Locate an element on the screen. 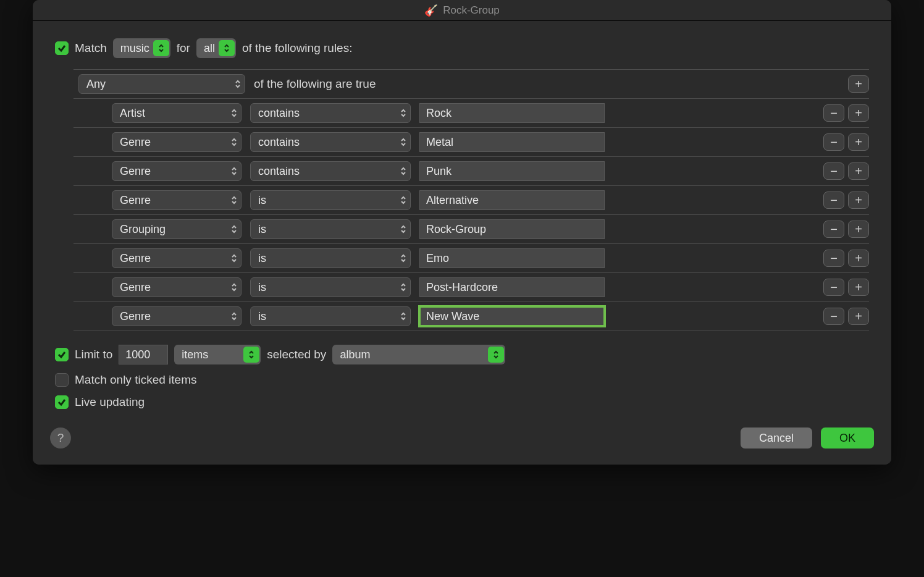 The image size is (924, 577). titlebar: 🎸 Rock-Group is located at coordinates (462, 11).